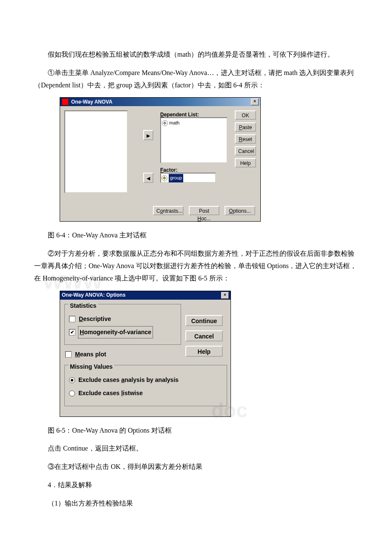 The height and width of the screenshot is (555, 392). Describe the element at coordinates (196, 235) in the screenshot. I see `figure-6-4-caption: 图 6-4：One-Way Anova 主对话框` at that location.